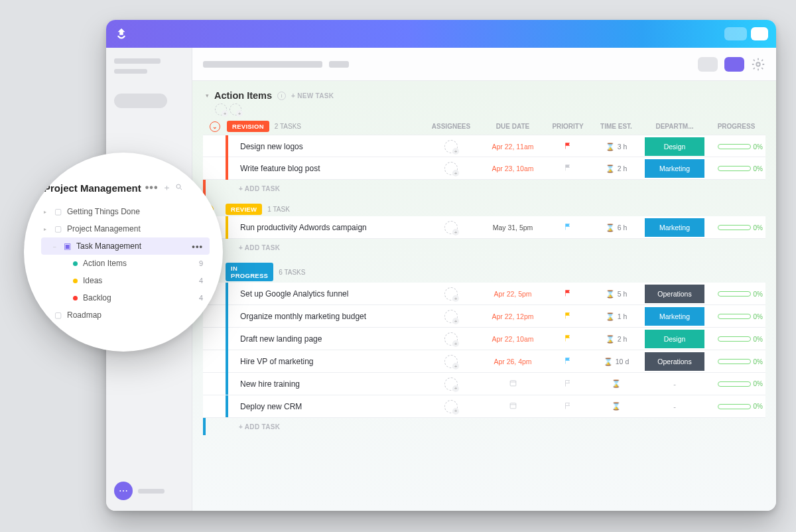 This screenshot has height=532, width=796. What do you see at coordinates (249, 272) in the screenshot?
I see `status-chip: IN PROGRESS` at bounding box center [249, 272].